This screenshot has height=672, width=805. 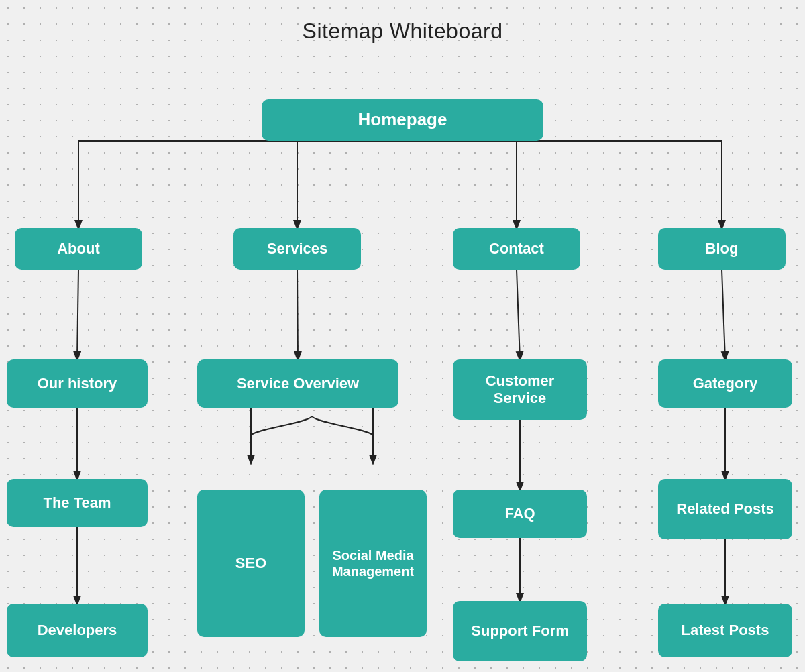 What do you see at coordinates (520, 631) in the screenshot?
I see `node-support-form: Support Form` at bounding box center [520, 631].